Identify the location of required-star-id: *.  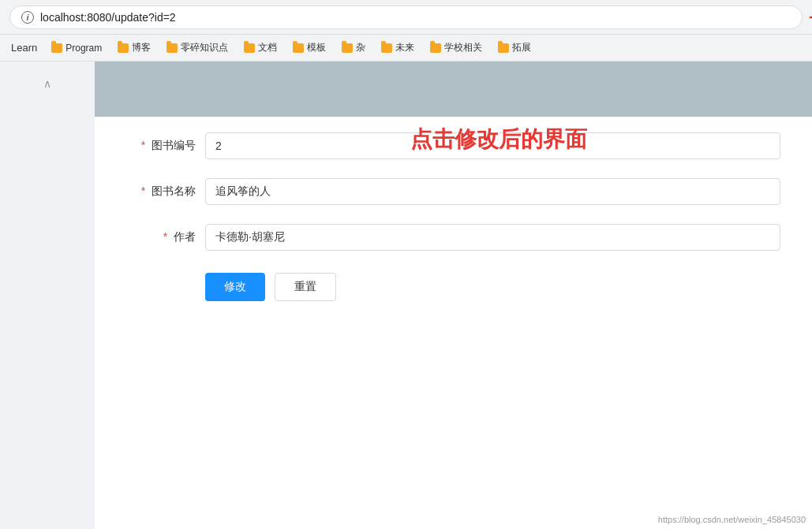
(144, 145).